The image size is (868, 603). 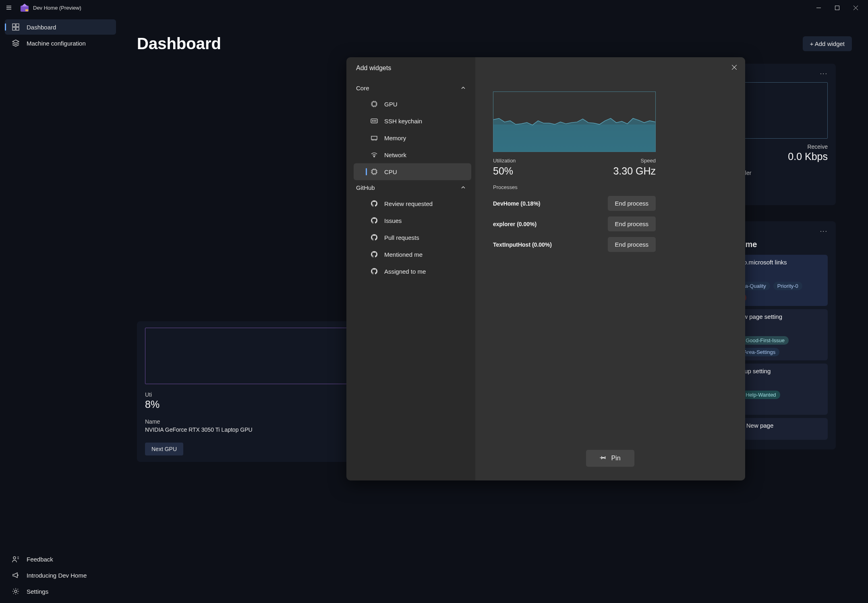 What do you see at coordinates (254, 405) in the screenshot?
I see `gpu-util-value: 8%` at bounding box center [254, 405].